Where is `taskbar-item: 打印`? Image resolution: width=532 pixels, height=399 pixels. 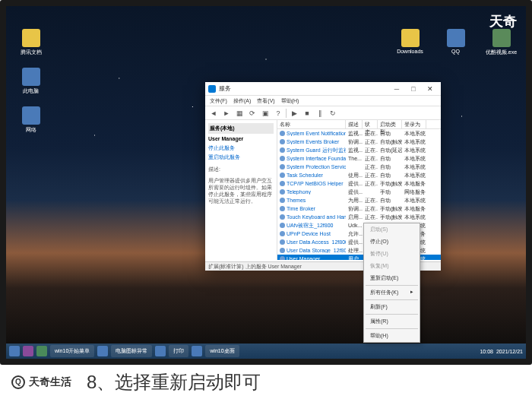 taskbar-item: 打印 is located at coordinates (179, 351).